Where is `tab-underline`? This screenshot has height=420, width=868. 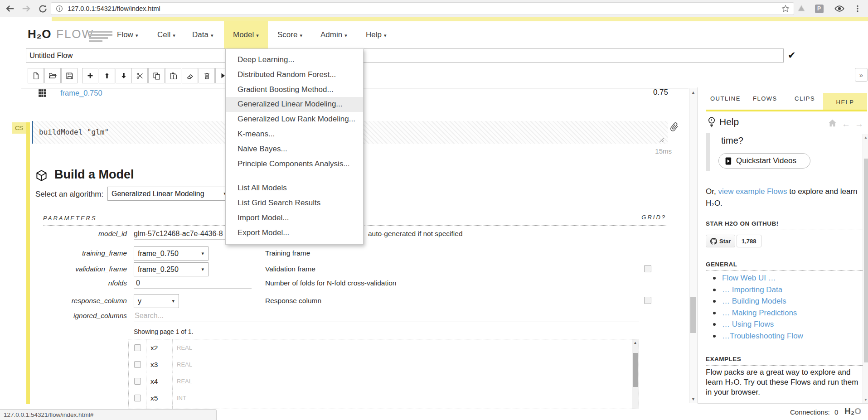 tab-underline is located at coordinates (786, 111).